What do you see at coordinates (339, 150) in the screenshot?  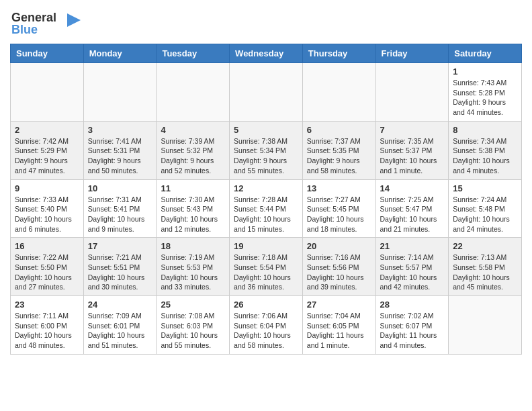 I see `calendar-day-cell: 6Sunrise: 7:37 AM Sunset: 5:35 PM Daylig…` at bounding box center [339, 150].